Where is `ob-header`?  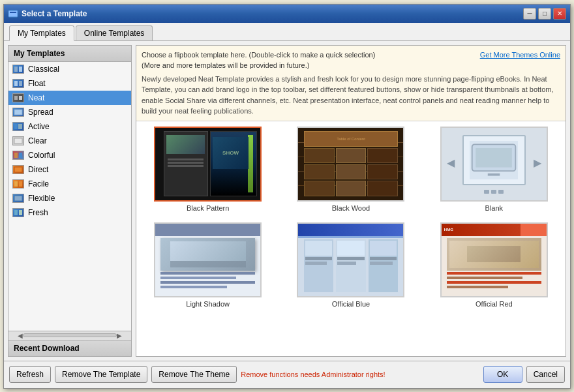 ob-header is located at coordinates (351, 231).